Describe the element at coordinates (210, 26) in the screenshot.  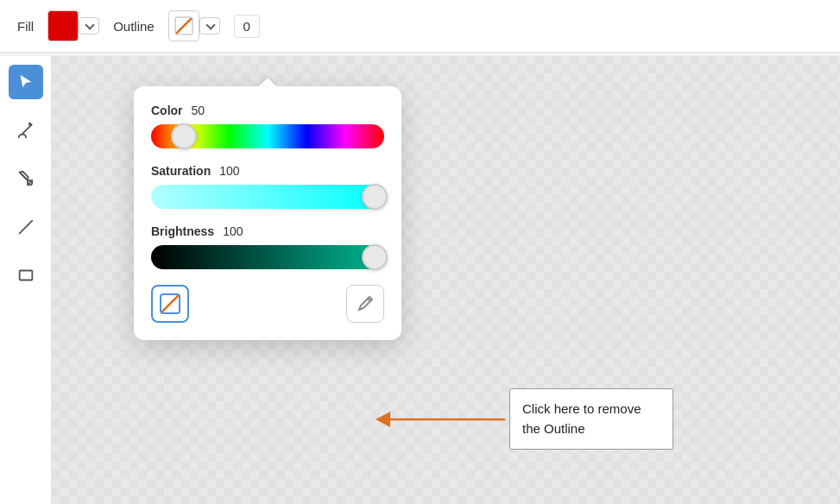
I see `outline-dropdown-button` at that location.